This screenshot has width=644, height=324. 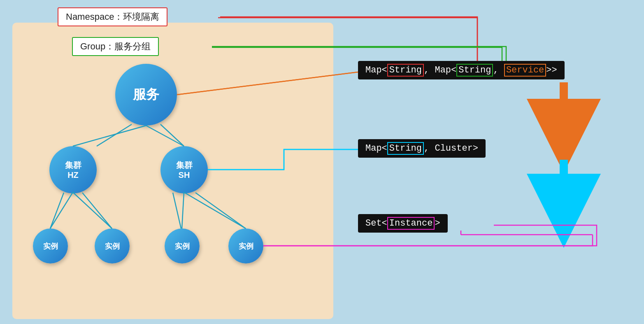 What do you see at coordinates (112, 246) in the screenshot?
I see `instance-circle-2: 实例` at bounding box center [112, 246].